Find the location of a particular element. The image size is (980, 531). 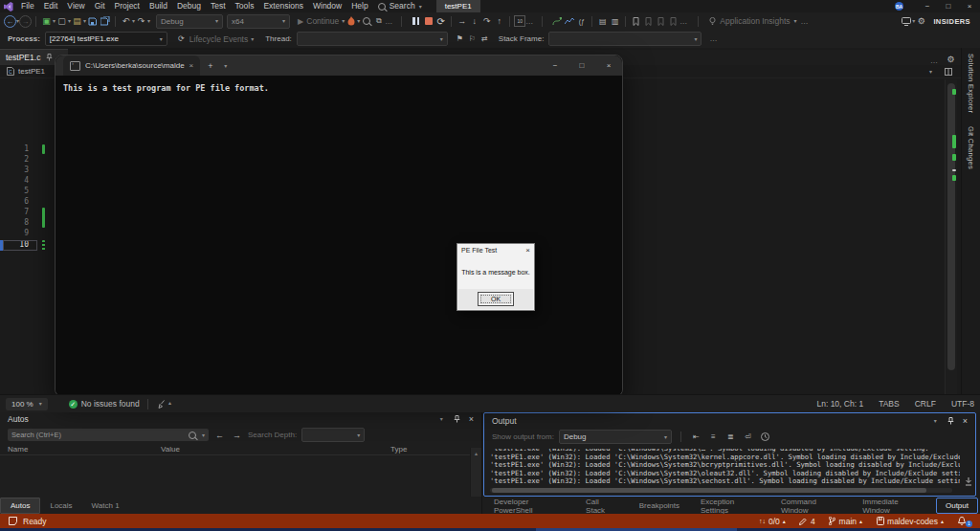

settings-sync-icon: ⚙ is located at coordinates (921, 21).